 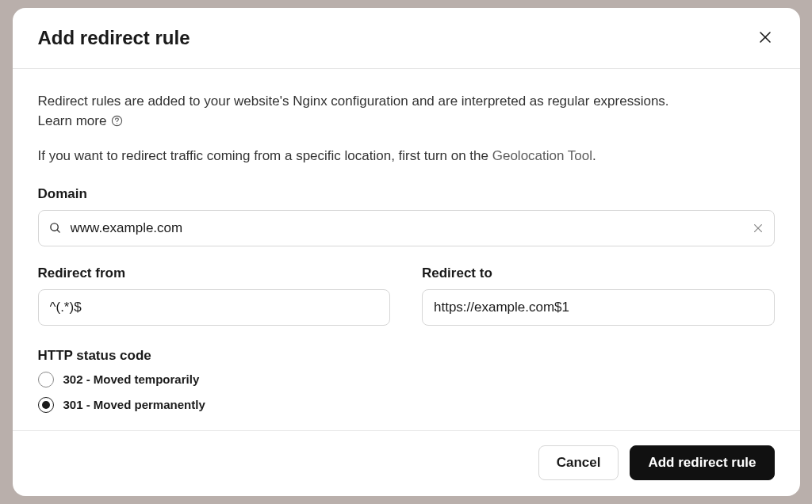 What do you see at coordinates (406, 296) in the screenshot?
I see `redirect-fields-row: Redirect from Redirect to` at bounding box center [406, 296].